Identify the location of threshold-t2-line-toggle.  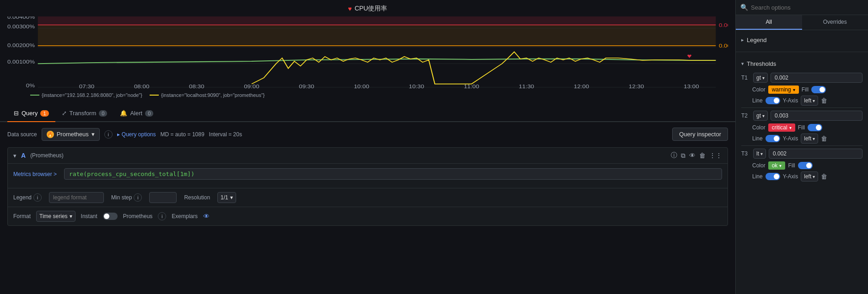
(773, 139).